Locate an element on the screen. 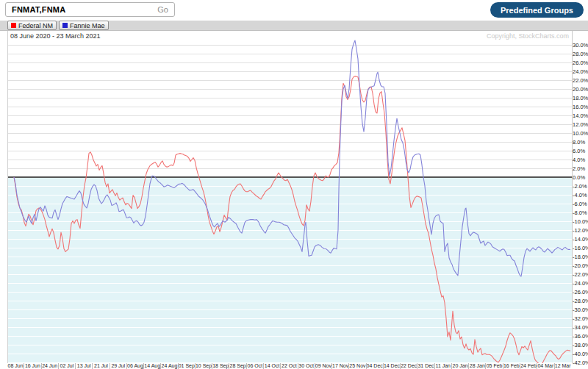 The width and height of the screenshot is (588, 369). y-axis-tick-label: 28.0% is located at coordinates (581, 54).